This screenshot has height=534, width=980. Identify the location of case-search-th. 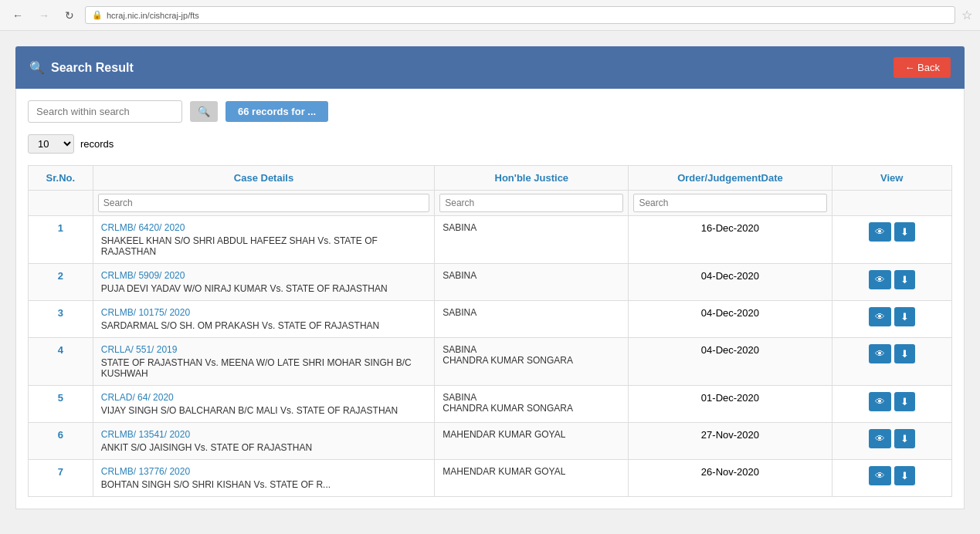
(264, 204).